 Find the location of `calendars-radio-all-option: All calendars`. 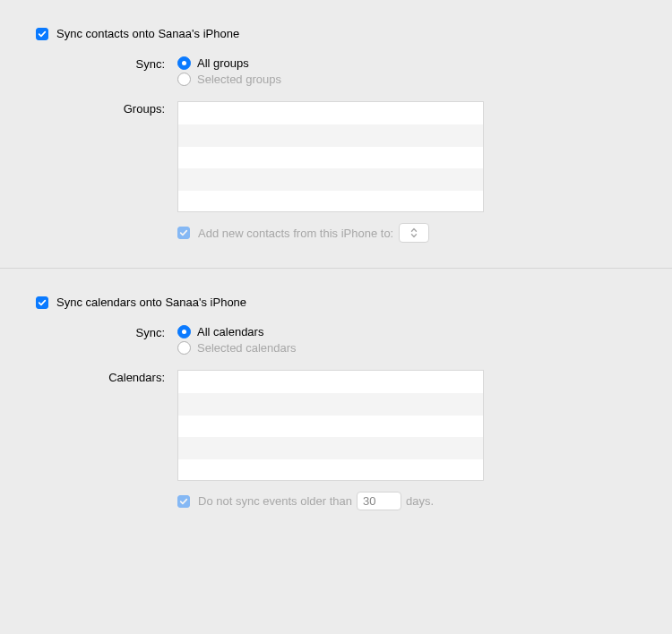

calendars-radio-all-option: All calendars is located at coordinates (407, 331).